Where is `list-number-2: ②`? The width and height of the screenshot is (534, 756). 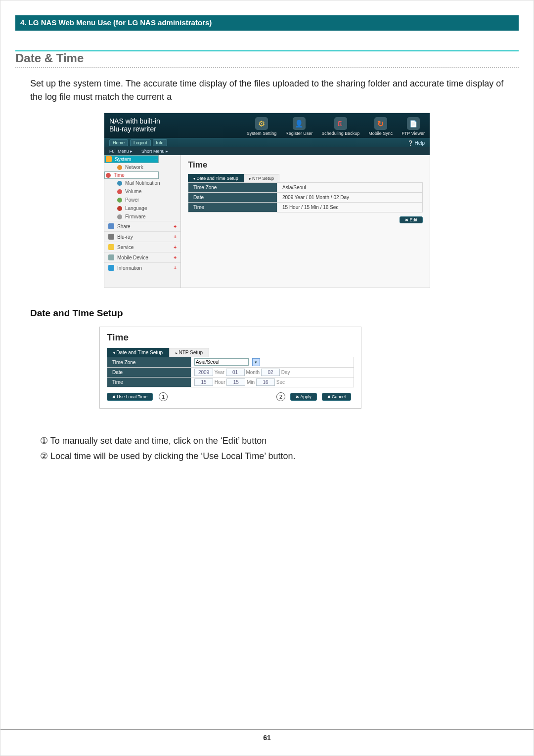
list-number-2: ② is located at coordinates (44, 456).